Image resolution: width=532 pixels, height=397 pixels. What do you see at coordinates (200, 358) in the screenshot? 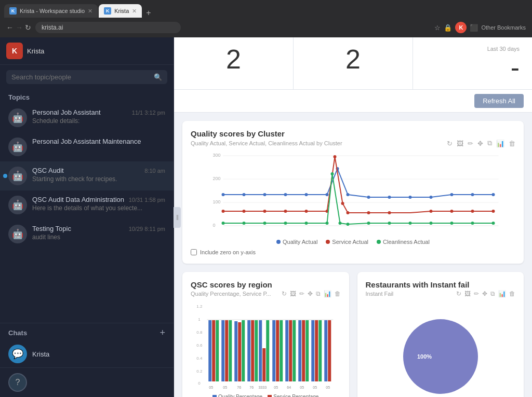
I see `svg-text: 0.4` at bounding box center [200, 358].